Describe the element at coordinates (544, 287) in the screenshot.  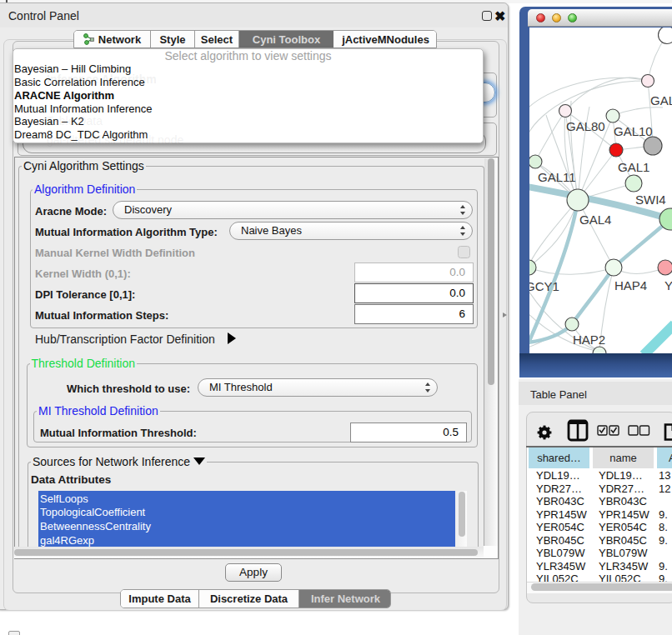
I see `svg-text: GCY1` at that location.